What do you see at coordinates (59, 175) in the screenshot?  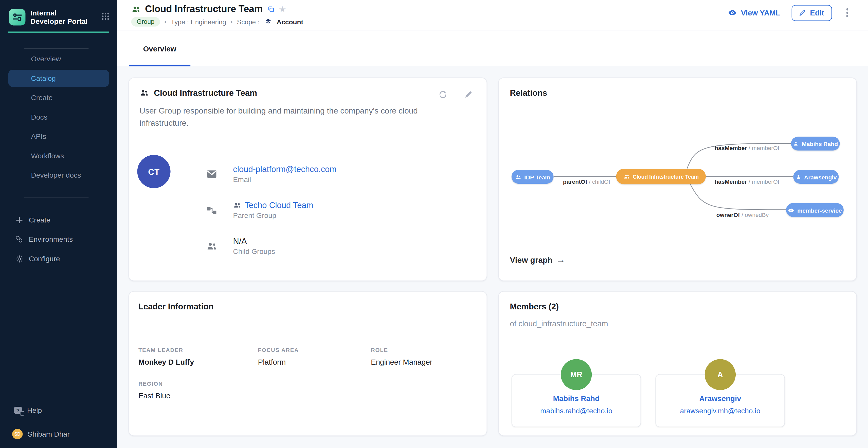 I see `sidebar-item-developer-docs: Developer docs` at bounding box center [59, 175].